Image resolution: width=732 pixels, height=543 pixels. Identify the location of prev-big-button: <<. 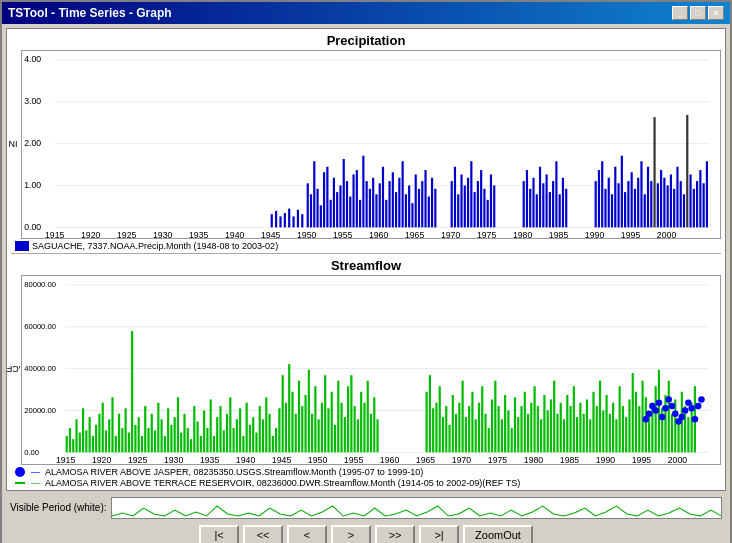
(263, 534).